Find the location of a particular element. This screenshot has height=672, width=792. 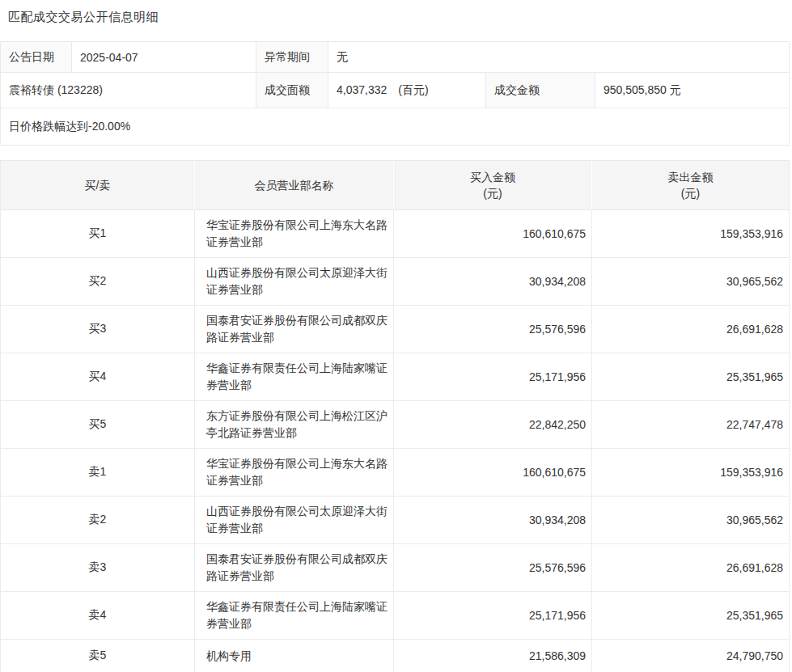

col-header-sell-label: 卖出金额 is located at coordinates (691, 177).